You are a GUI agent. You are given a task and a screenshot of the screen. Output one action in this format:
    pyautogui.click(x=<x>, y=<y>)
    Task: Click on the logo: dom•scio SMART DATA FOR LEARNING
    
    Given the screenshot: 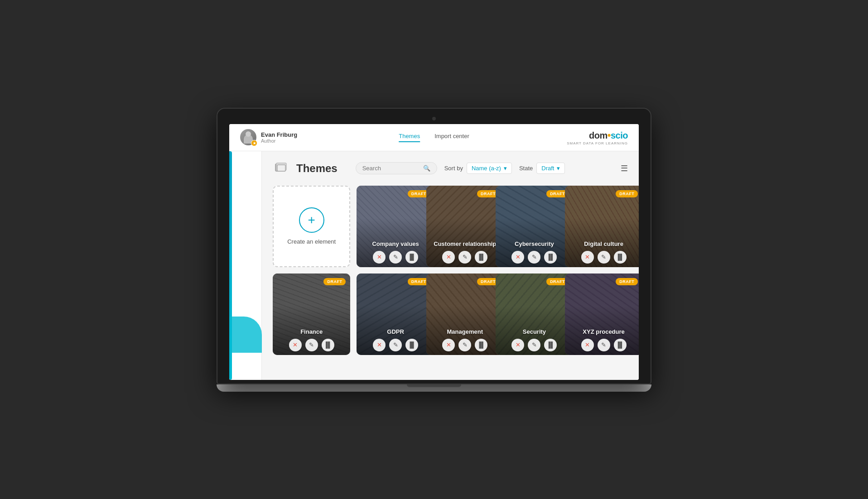 What is the action you would take?
    pyautogui.click(x=597, y=138)
    